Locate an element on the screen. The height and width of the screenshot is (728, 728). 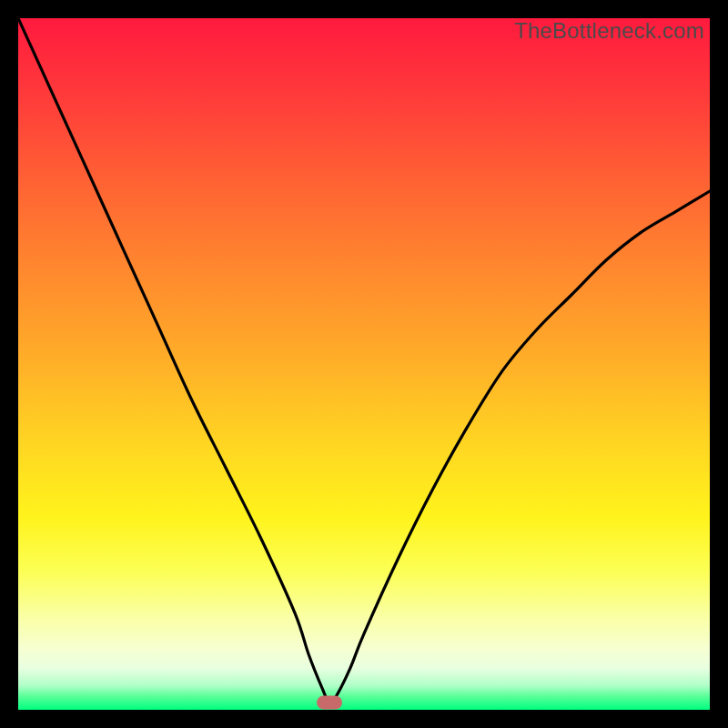
optimal-point-marker is located at coordinates (329, 703).